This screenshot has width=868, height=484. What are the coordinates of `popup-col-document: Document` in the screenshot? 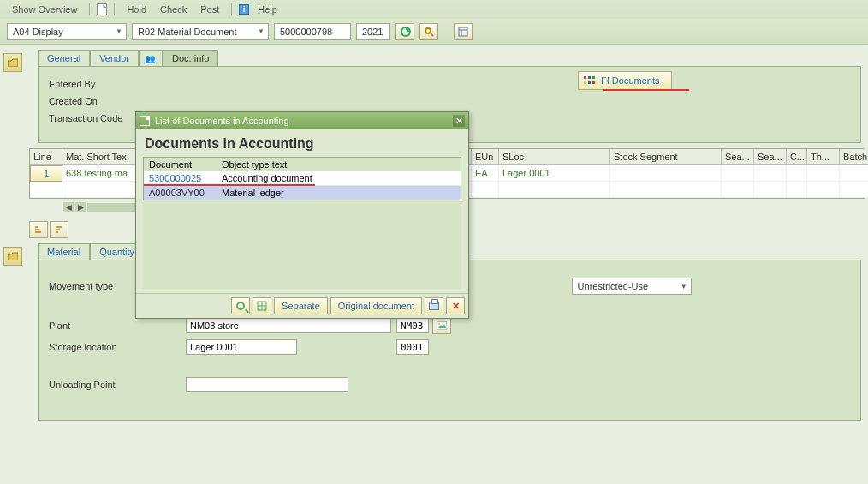 It's located at (180, 164).